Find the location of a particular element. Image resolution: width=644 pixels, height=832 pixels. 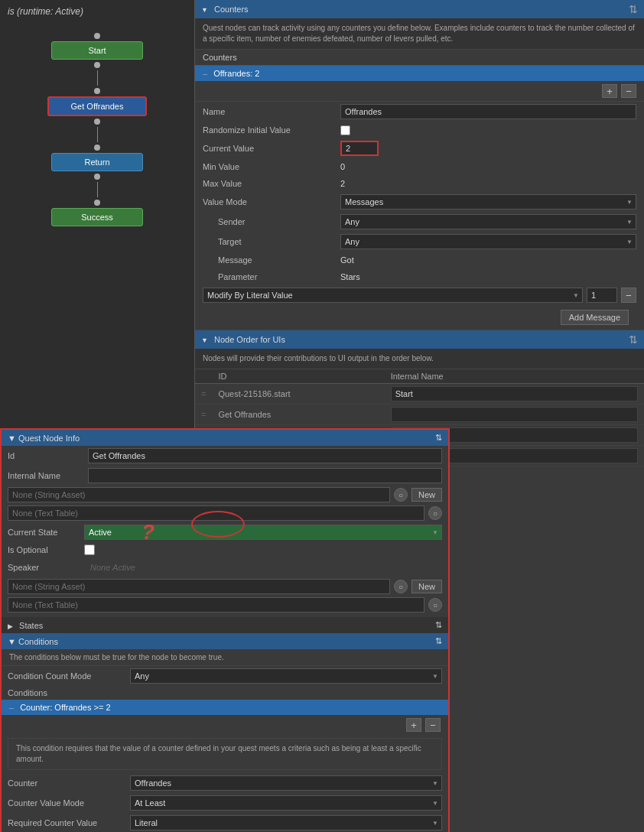

text-table-circle-button: ○ is located at coordinates (435, 513).